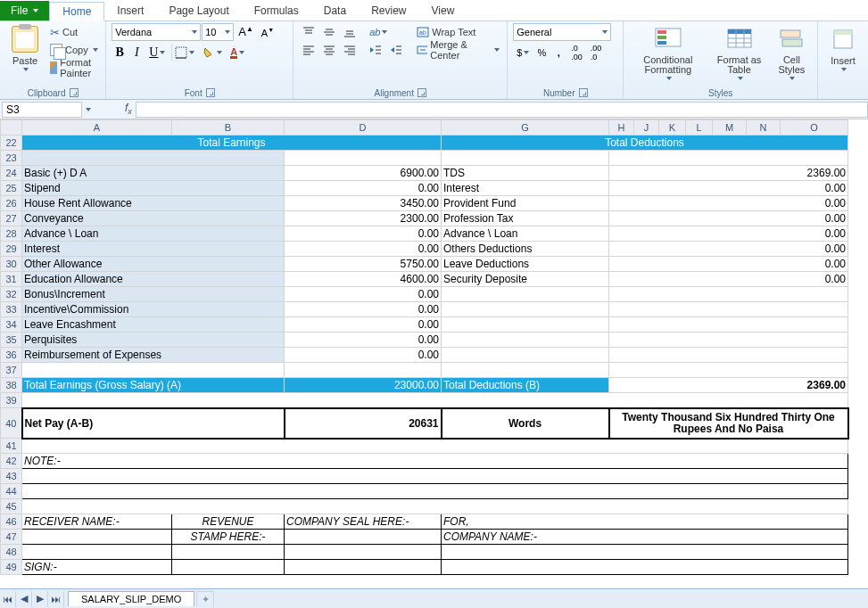  Describe the element at coordinates (309, 32) in the screenshot. I see `align-top-button` at that location.